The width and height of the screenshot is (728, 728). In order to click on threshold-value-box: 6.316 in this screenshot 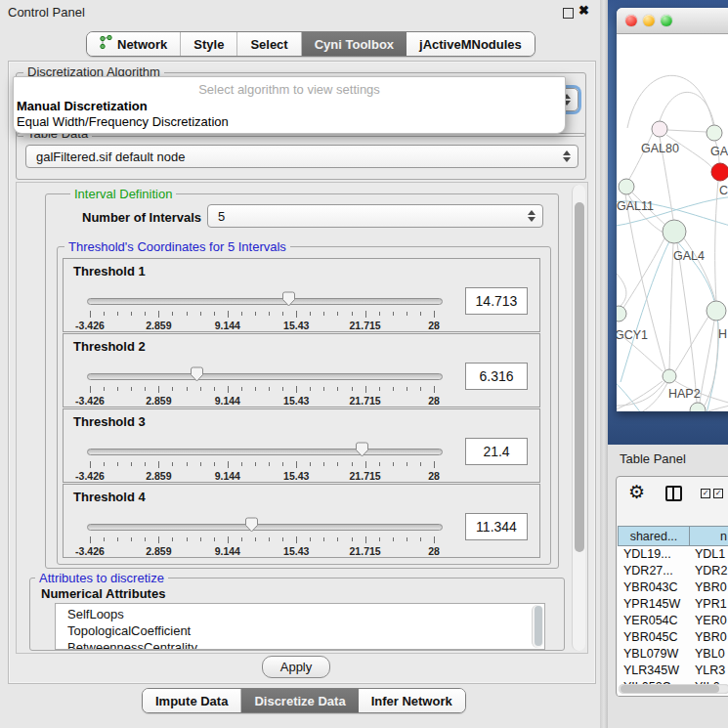, I will do `click(496, 376)`.